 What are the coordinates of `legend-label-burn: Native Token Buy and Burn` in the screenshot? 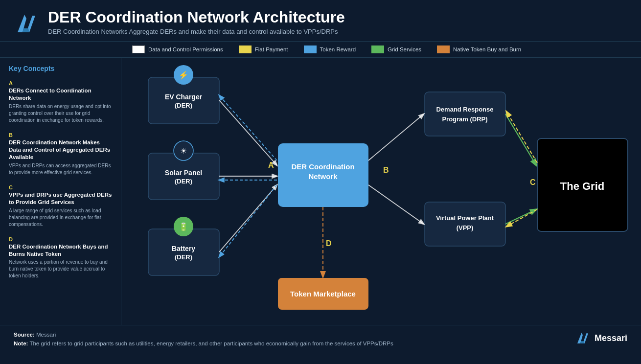 It's located at (487, 49).